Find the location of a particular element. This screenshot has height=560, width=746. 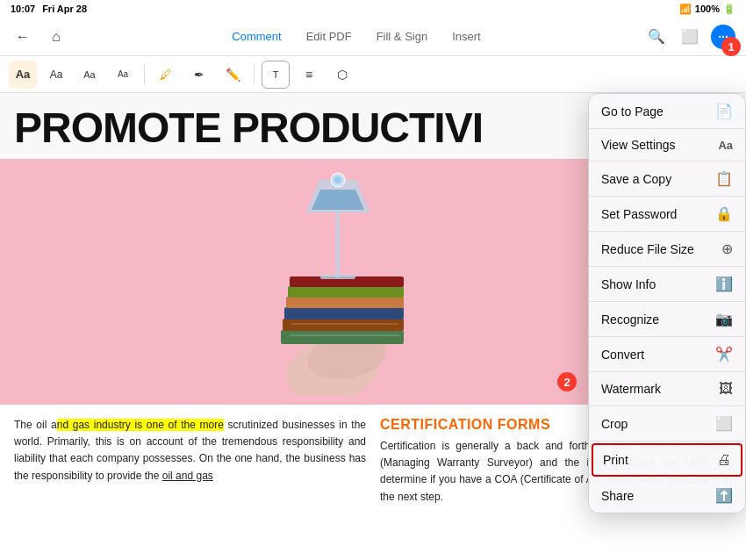

watermark-icon: 🖼 is located at coordinates (726, 389).